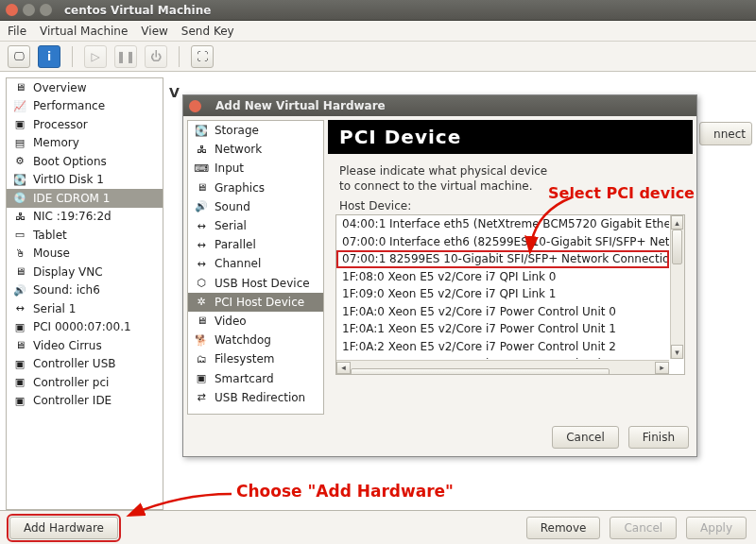 This screenshot has width=756, height=544. I want to click on device-icon: 🖥, so click(20, 272).